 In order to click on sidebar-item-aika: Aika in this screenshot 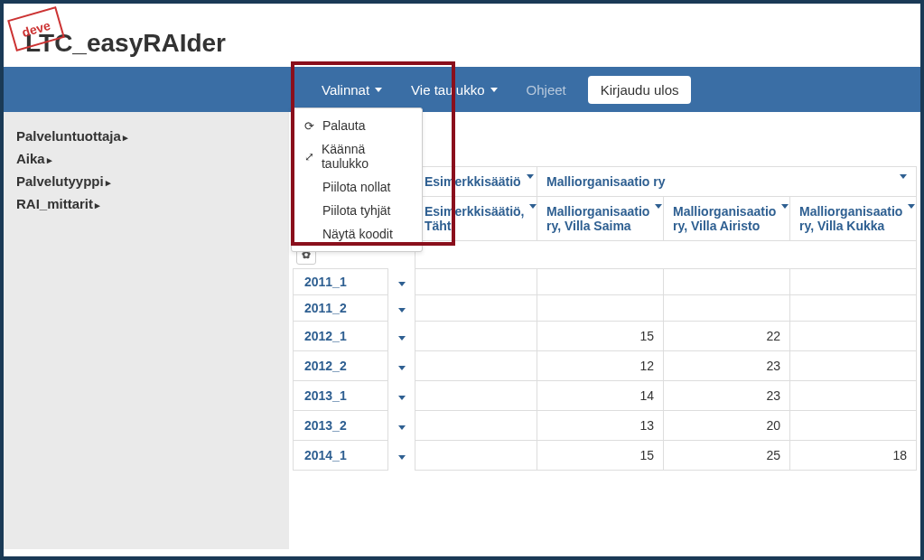, I will do `click(146, 159)`.